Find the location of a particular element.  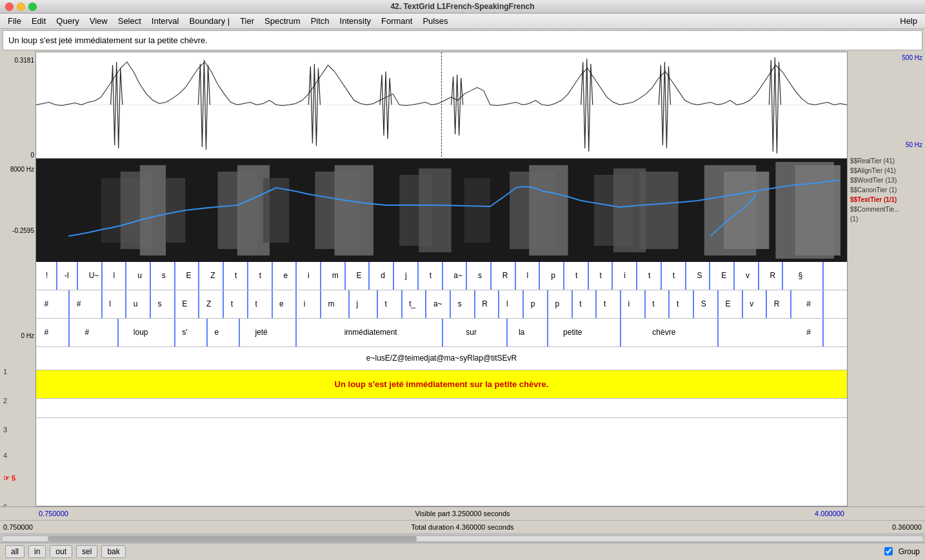

window-title: 42. TextGrid L1French-SpeakingFrench is located at coordinates (462, 6).